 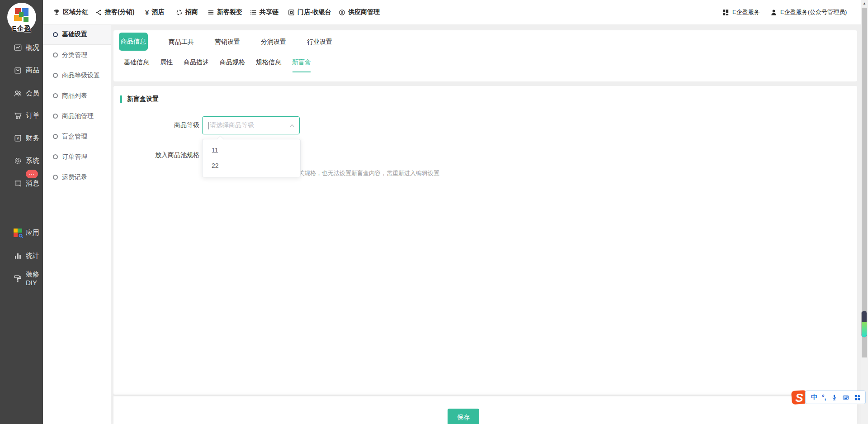 What do you see at coordinates (828, 397) in the screenshot?
I see `ime-toolbar: S 中 °,` at bounding box center [828, 397].